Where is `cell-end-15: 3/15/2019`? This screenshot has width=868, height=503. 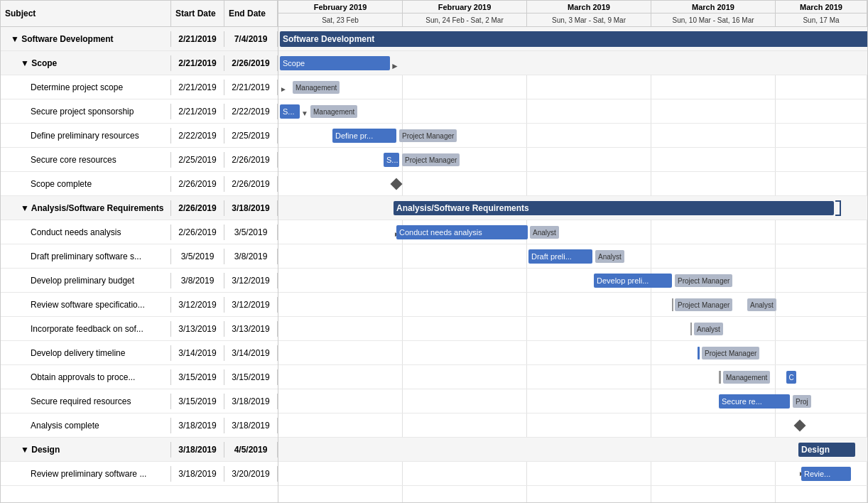
cell-end-15: 3/15/2019 is located at coordinates (251, 377).